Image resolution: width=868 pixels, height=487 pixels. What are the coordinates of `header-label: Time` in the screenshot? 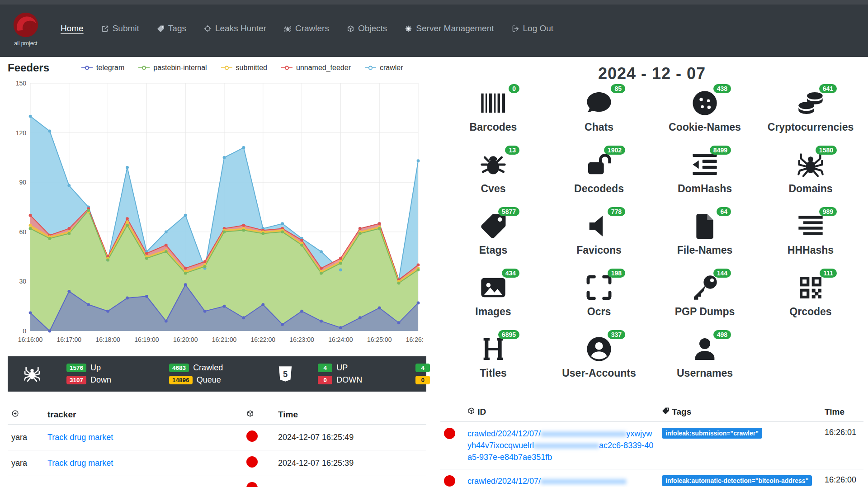 It's located at (835, 411).